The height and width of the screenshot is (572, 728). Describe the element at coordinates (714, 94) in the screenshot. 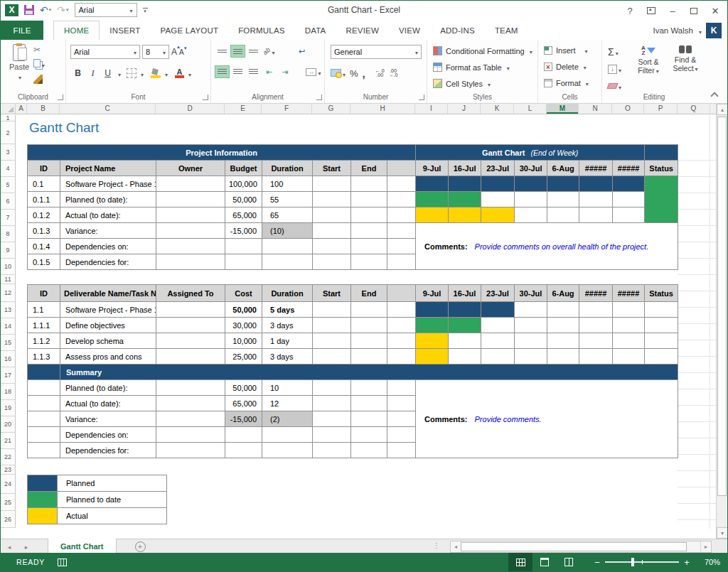

I see `collapse-ribbon-icon` at that location.